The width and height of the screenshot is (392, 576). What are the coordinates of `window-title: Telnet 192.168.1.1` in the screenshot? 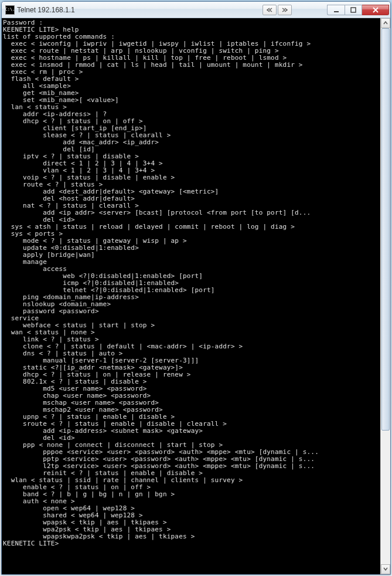 It's located at (139, 10).